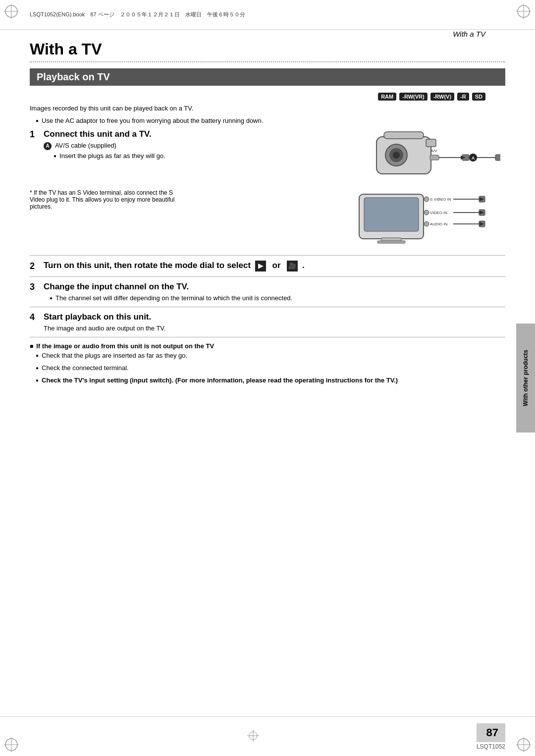  What do you see at coordinates (190, 151) in the screenshot?
I see `step1-content: A AV/S cable (supplied) Insert the plugs…` at bounding box center [190, 151].